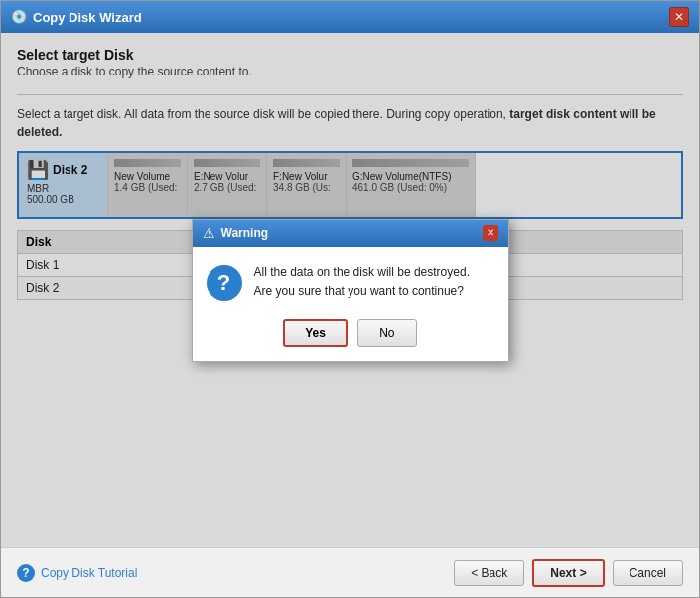 This screenshot has height=598, width=700. What do you see at coordinates (387, 333) in the screenshot?
I see `no-button: No` at bounding box center [387, 333].